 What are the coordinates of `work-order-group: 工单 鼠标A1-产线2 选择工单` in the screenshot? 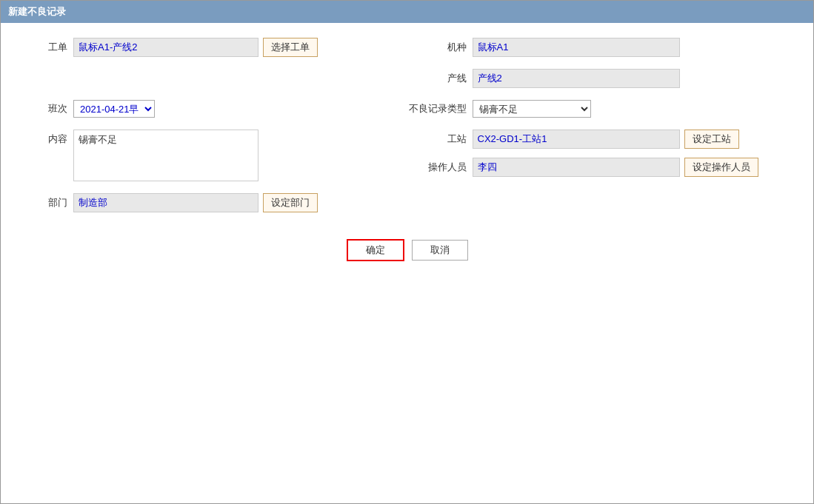 It's located at (215, 47).